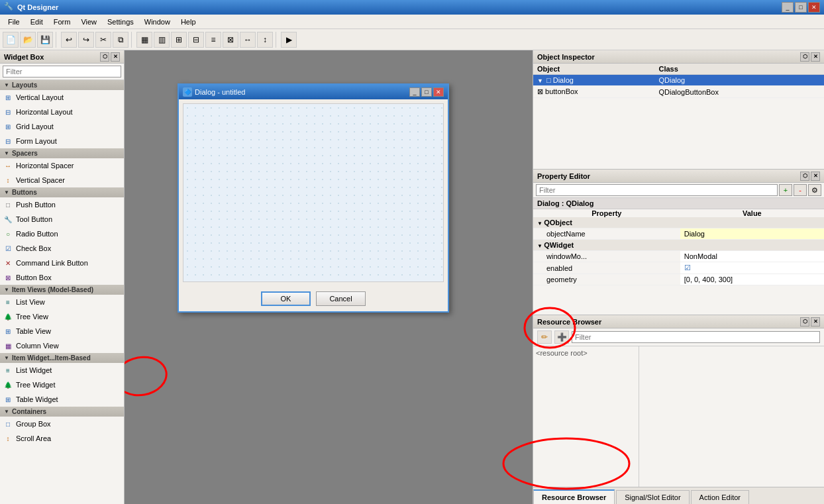 This screenshot has width=824, height=504. I want to click on dialog-maximize-btn: □, so click(427, 92).